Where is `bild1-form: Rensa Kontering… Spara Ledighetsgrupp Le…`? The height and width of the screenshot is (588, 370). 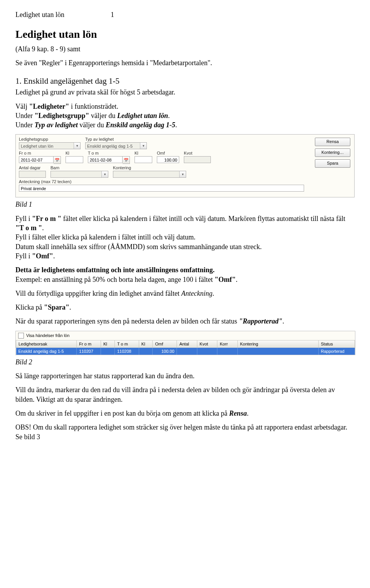 bild1-form: Rensa Kontering… Spara Ledighetsgrupp Le… is located at coordinates (185, 166).